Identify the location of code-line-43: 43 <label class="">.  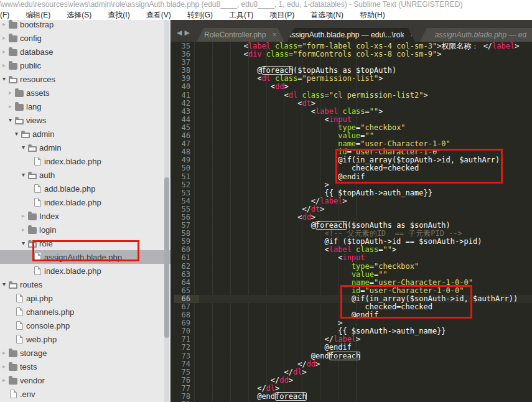
(353, 112).